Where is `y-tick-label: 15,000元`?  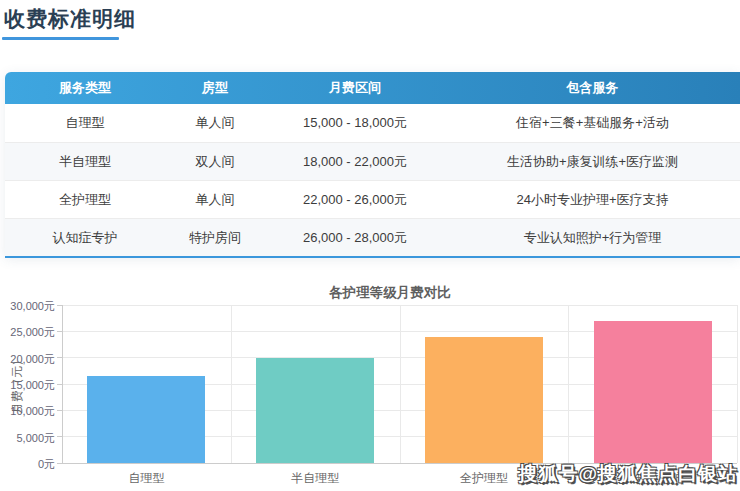
y-tick-label: 15,000元 is located at coordinates (28, 386).